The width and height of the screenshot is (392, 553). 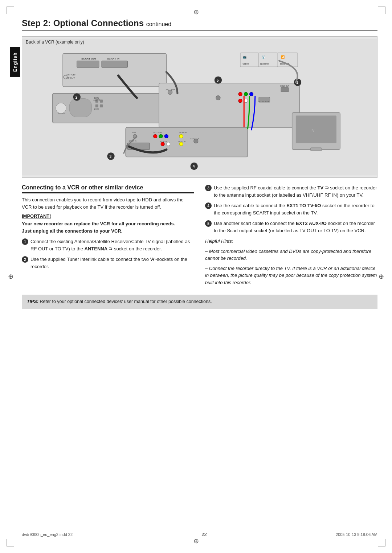 What do you see at coordinates (382, 10) in the screenshot?
I see `corner-mark-tr` at bounding box center [382, 10].